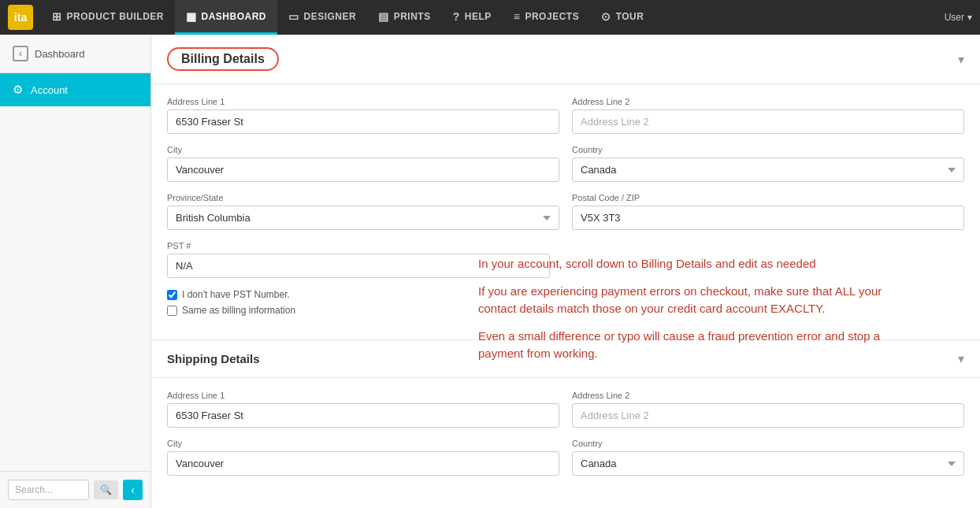  I want to click on shipping-city-label: City, so click(363, 443).